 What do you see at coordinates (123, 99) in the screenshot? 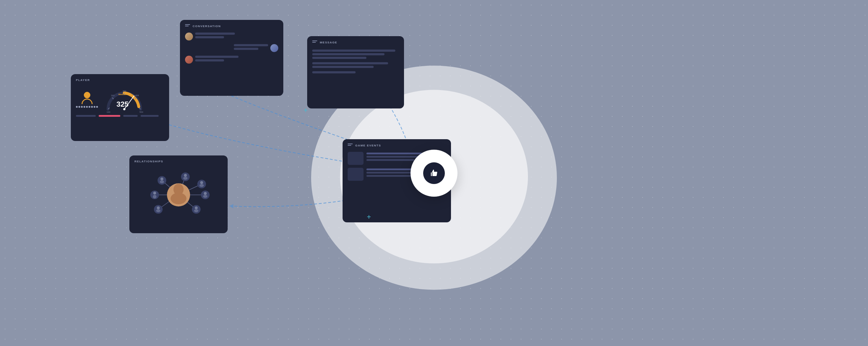
I see `speedometer: 130 241 789 408 550 Medium 325` at bounding box center [123, 99].